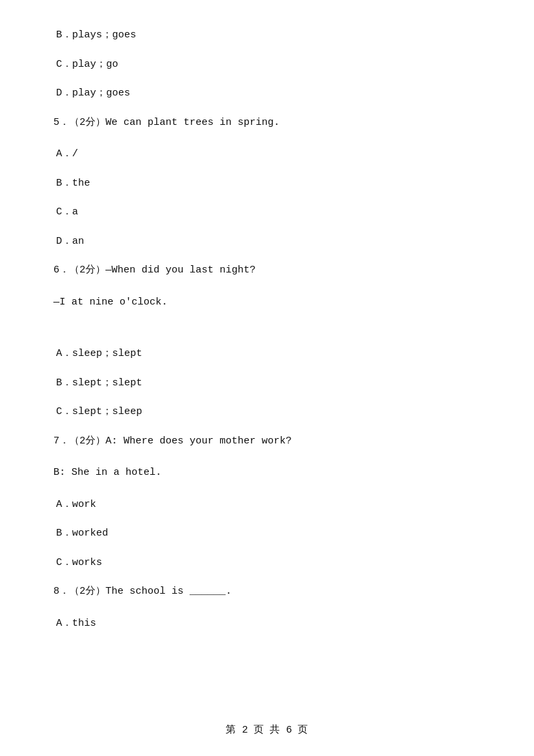  I want to click on question-7: 7．（2分）A: Where does your mother work?, so click(267, 441).